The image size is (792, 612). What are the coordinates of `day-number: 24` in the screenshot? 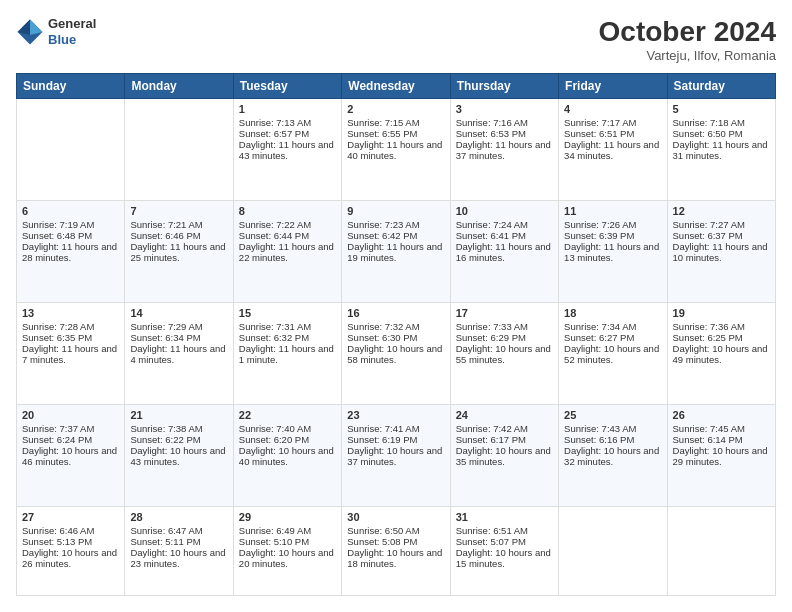 It's located at (504, 415).